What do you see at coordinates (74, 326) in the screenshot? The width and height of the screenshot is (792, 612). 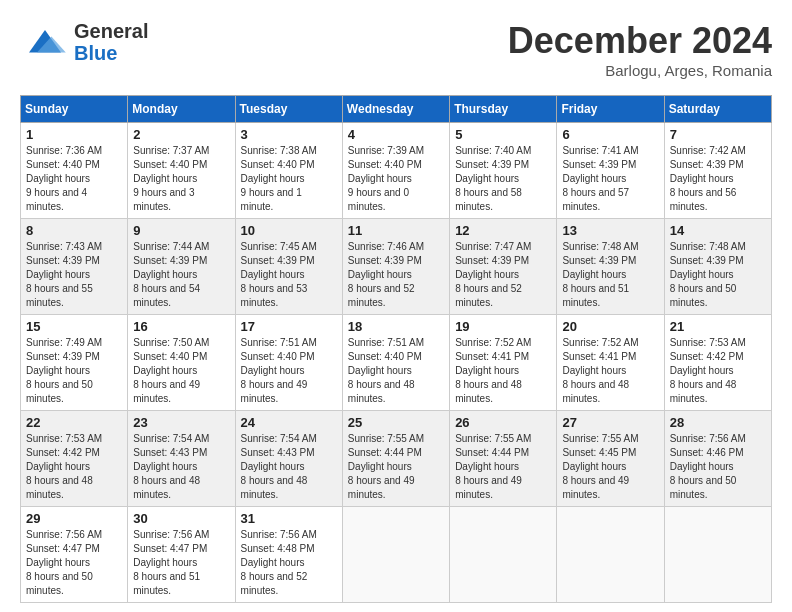 I see `day-number: 15` at bounding box center [74, 326].